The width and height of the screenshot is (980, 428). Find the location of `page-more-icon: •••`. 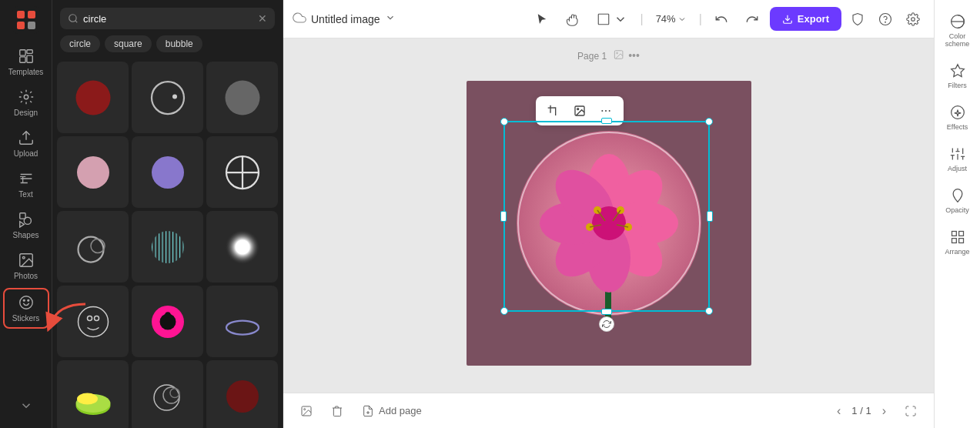

page-more-icon: ••• is located at coordinates (634, 55).